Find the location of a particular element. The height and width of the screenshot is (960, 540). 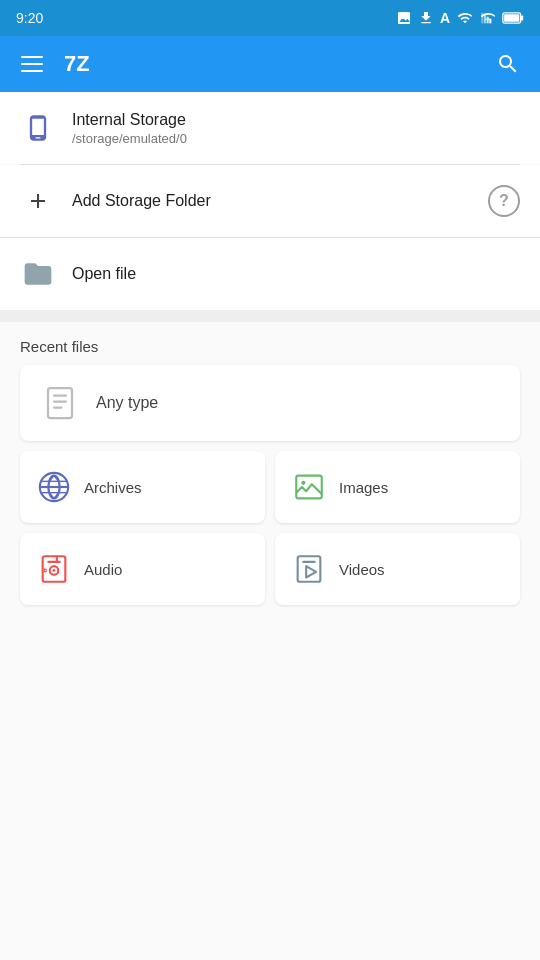

section-title: Recent files is located at coordinates (59, 346).